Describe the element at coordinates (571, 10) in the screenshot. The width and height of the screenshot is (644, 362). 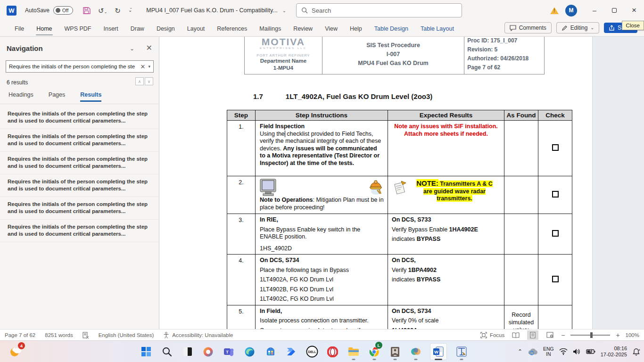
I see `account-avatar: M` at that location.